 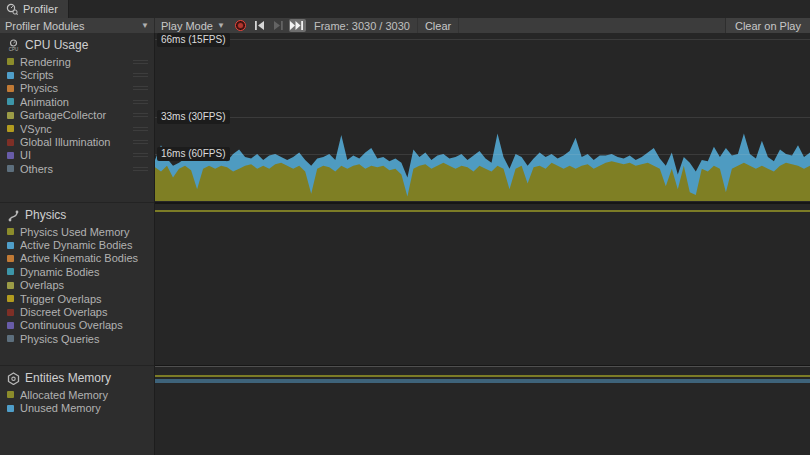 I want to click on skip-to-last-icon, so click(x=297, y=26).